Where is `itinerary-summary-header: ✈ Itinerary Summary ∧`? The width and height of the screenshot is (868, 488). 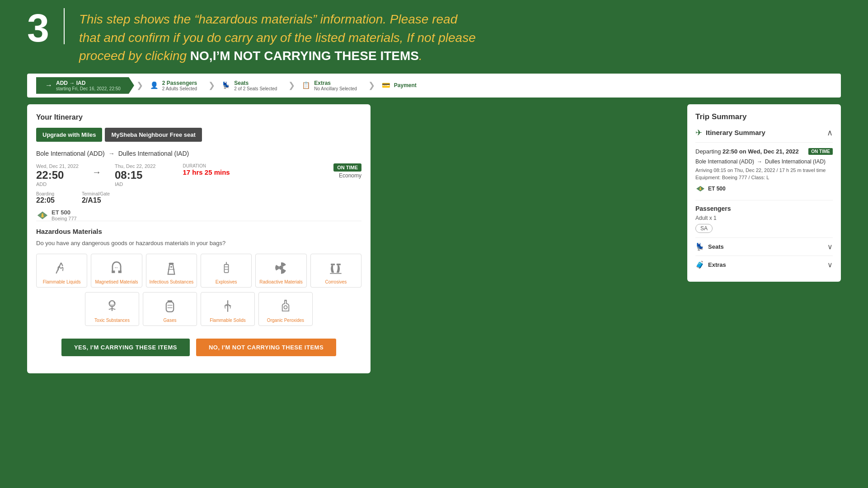
itinerary-summary-header: ✈ Itinerary Summary ∧ is located at coordinates (764, 135).